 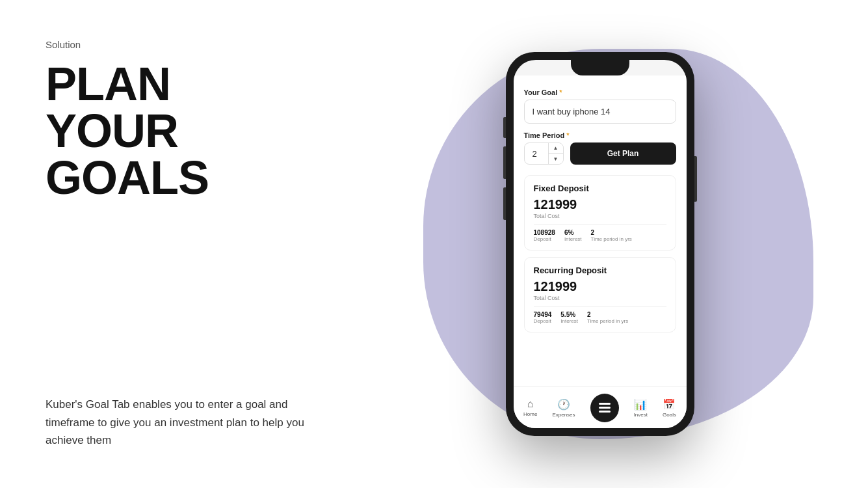 I want to click on recurring-deposit-stat-interest: 5.5% Interest, so click(x=570, y=318).